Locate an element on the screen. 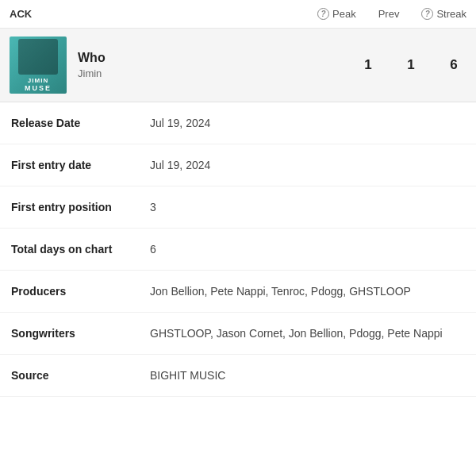 The width and height of the screenshot is (476, 469). stat-prev: 1 is located at coordinates (411, 65).